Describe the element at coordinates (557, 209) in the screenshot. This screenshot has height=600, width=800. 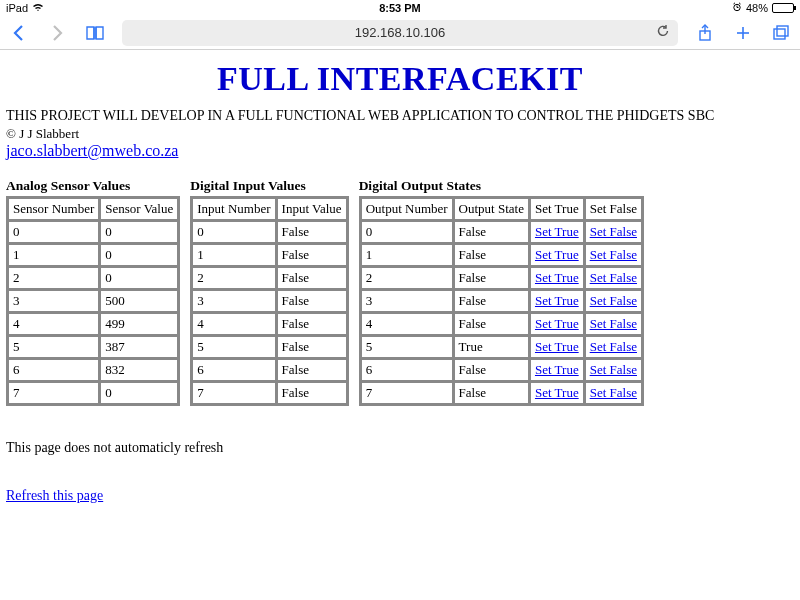
I see `digital-out-col3: Set True` at that location.